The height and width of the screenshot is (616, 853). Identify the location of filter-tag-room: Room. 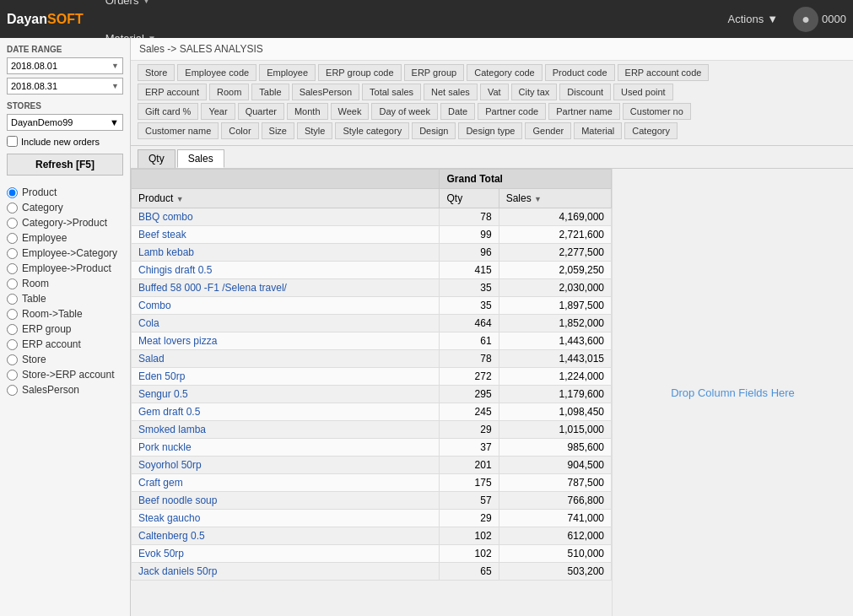
(229, 92).